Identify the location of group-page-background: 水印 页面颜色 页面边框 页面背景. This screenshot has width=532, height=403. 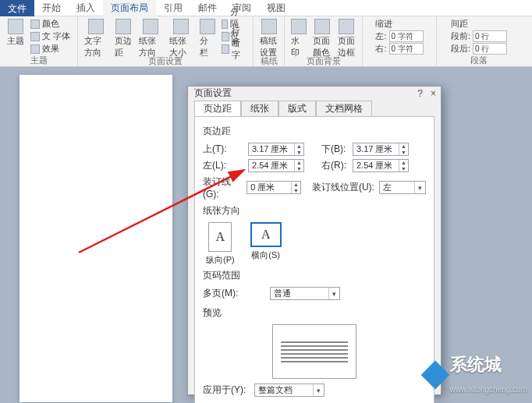
(324, 41).